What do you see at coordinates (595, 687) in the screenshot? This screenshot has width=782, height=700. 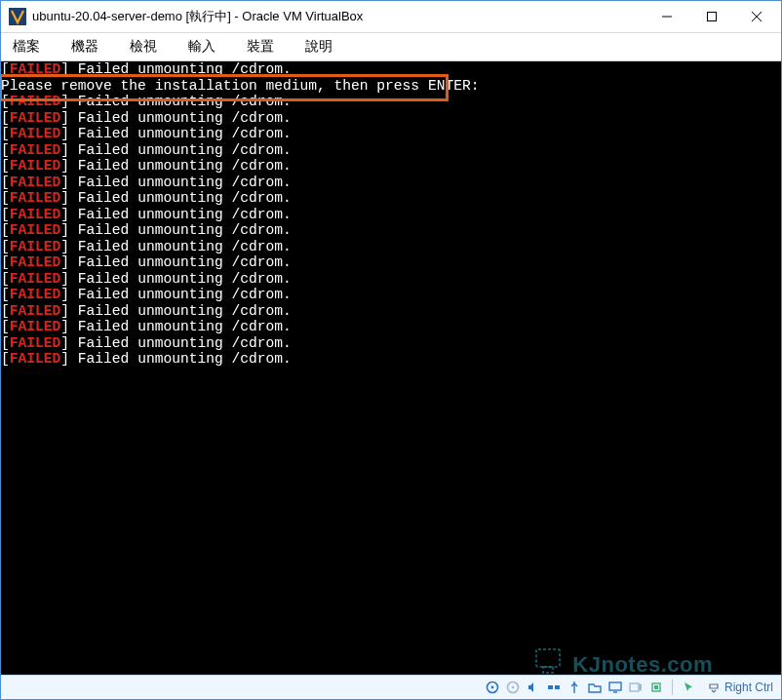 I see `status-shared-folder-icon` at bounding box center [595, 687].